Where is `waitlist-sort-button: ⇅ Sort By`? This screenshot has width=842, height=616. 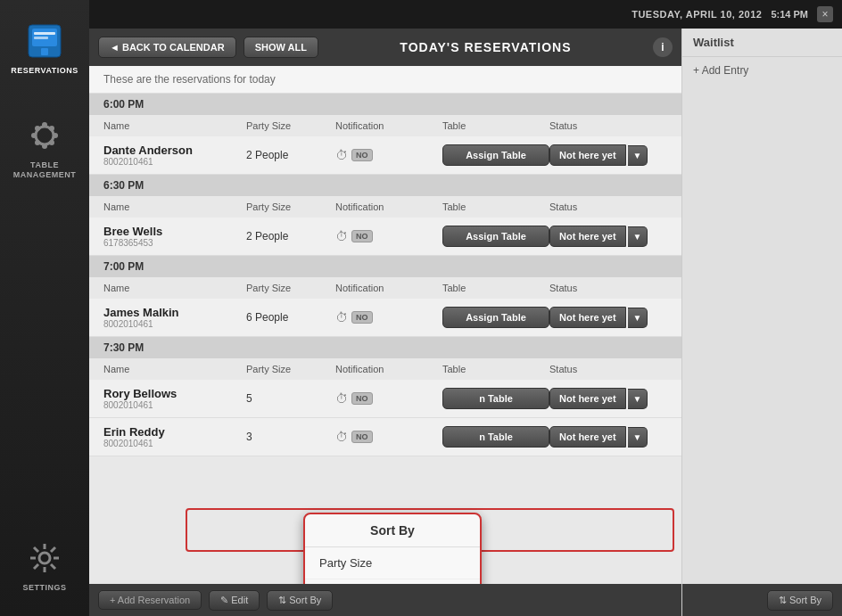
waitlist-sort-button: ⇅ Sort By is located at coordinates (800, 601).